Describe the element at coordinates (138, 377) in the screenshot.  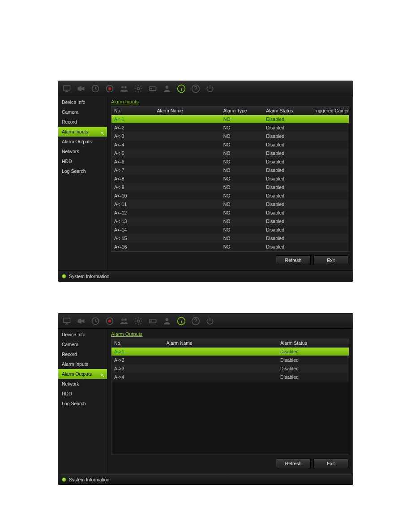
I see `cell: A->4` at that location.